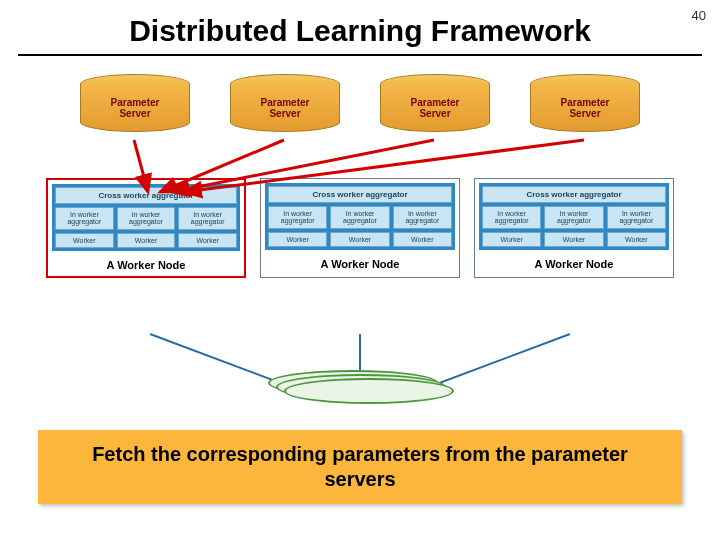 This screenshot has height=540, width=720. I want to click on page-number: 40, so click(699, 16).